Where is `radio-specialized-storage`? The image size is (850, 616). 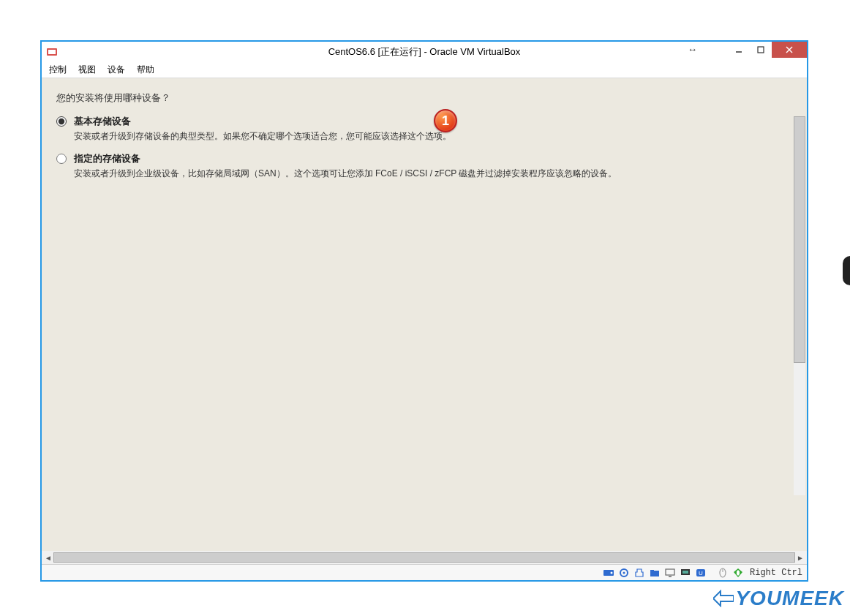
radio-specialized-storage is located at coordinates (61, 159).